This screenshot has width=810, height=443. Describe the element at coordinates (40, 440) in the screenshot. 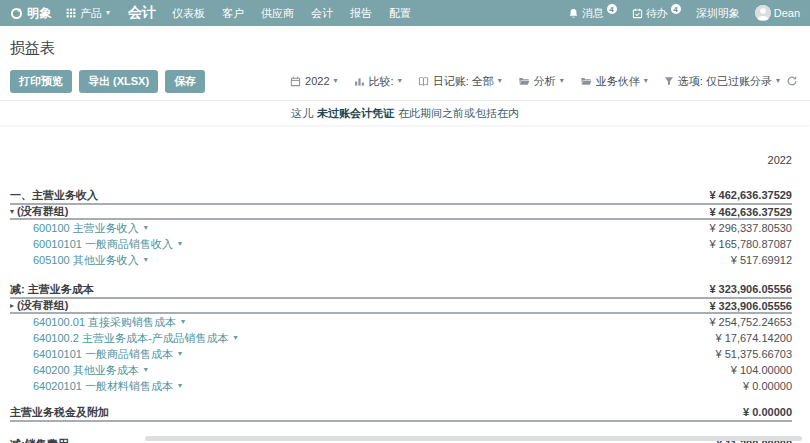

I see `row-label: 减:销售费用` at that location.